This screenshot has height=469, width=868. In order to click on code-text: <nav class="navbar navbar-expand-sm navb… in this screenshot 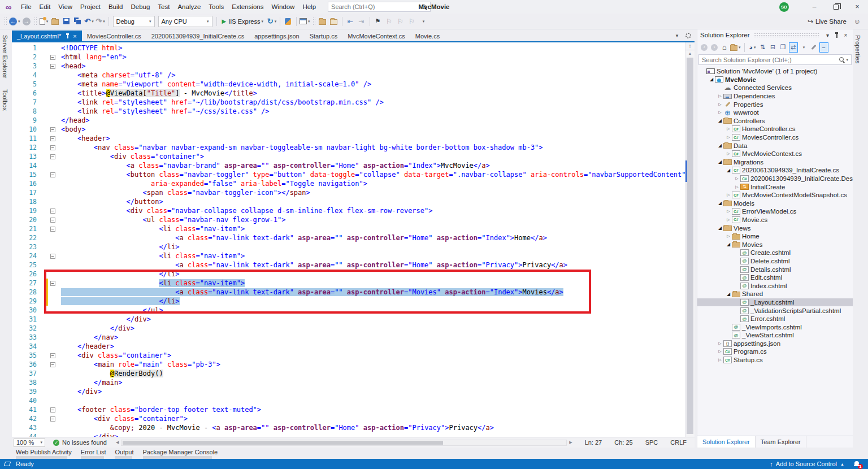, I will do `click(300, 147)`.